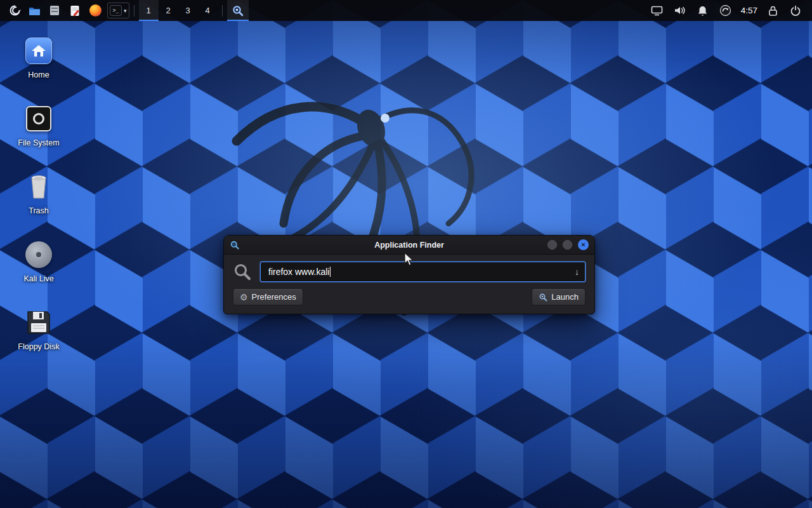  I want to click on search-input-value: firefox www.kali, so click(299, 272).